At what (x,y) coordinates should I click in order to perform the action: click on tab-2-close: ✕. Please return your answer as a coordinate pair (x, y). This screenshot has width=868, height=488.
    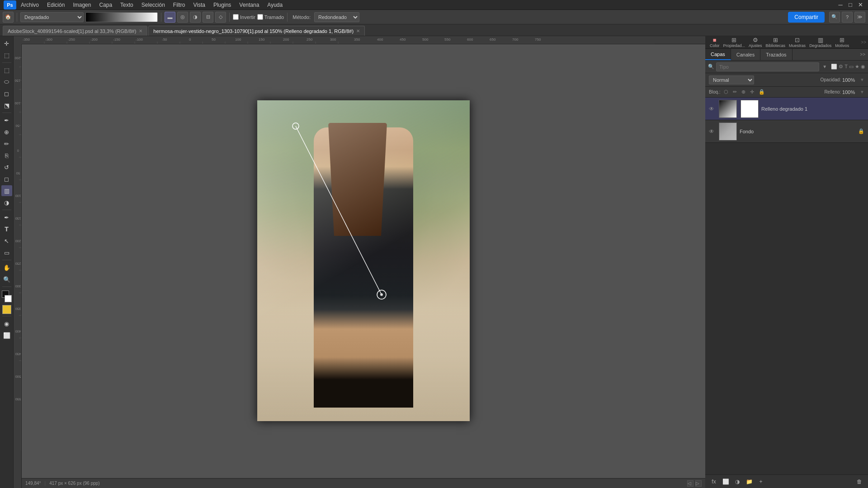
    Looking at the image, I should click on (358, 31).